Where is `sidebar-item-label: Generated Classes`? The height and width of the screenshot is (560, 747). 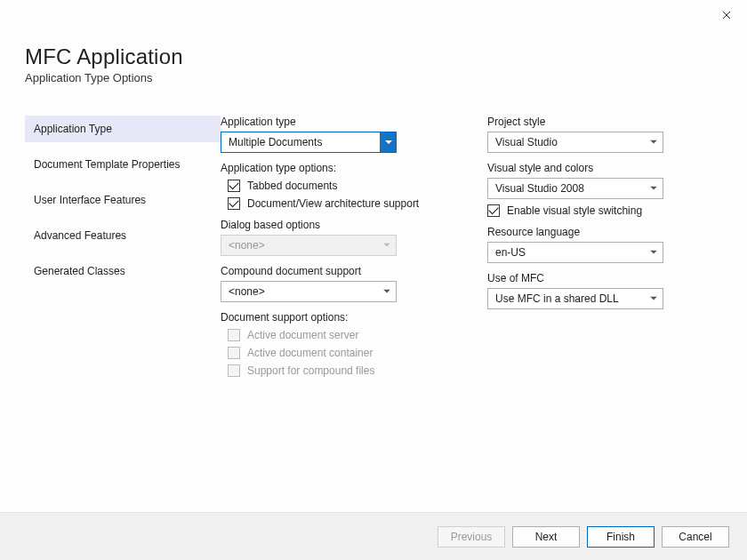 sidebar-item-label: Generated Classes is located at coordinates (80, 271).